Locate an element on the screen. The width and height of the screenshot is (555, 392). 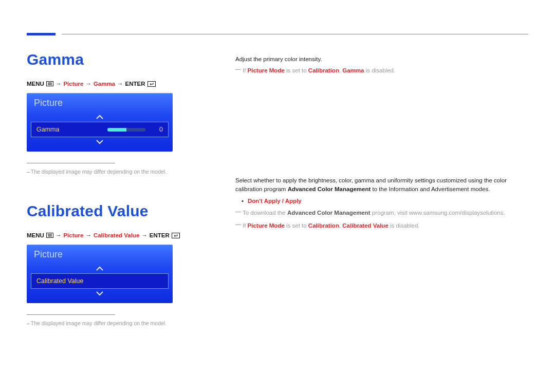
osd-row-value: 0 is located at coordinates (160, 129).